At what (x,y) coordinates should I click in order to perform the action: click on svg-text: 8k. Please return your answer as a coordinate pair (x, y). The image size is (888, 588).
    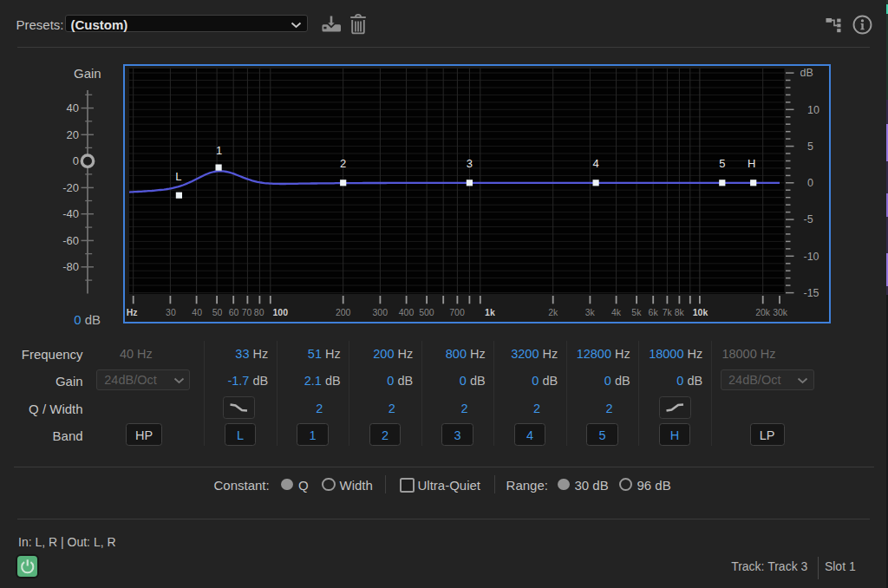
    Looking at the image, I should click on (680, 312).